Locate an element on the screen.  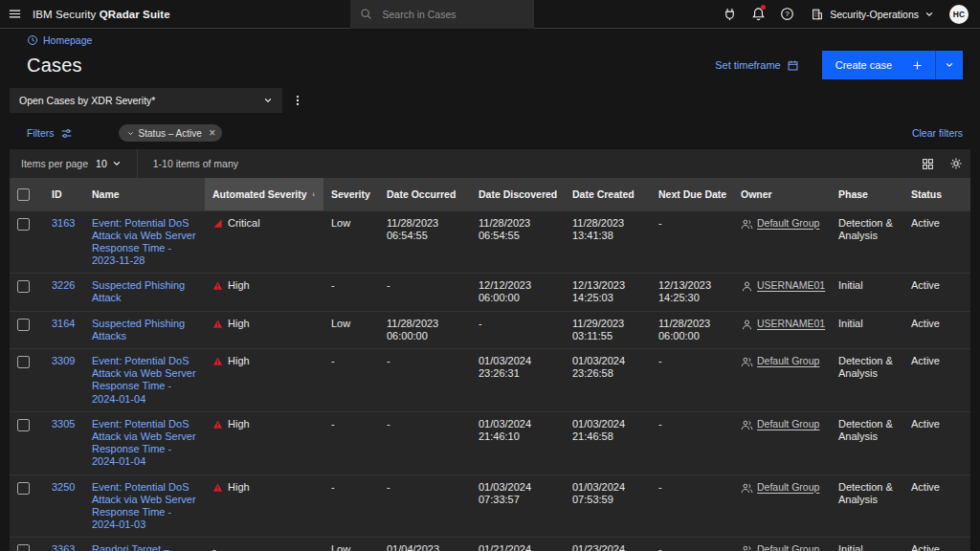
select-all-checkbox is located at coordinates (23, 195).